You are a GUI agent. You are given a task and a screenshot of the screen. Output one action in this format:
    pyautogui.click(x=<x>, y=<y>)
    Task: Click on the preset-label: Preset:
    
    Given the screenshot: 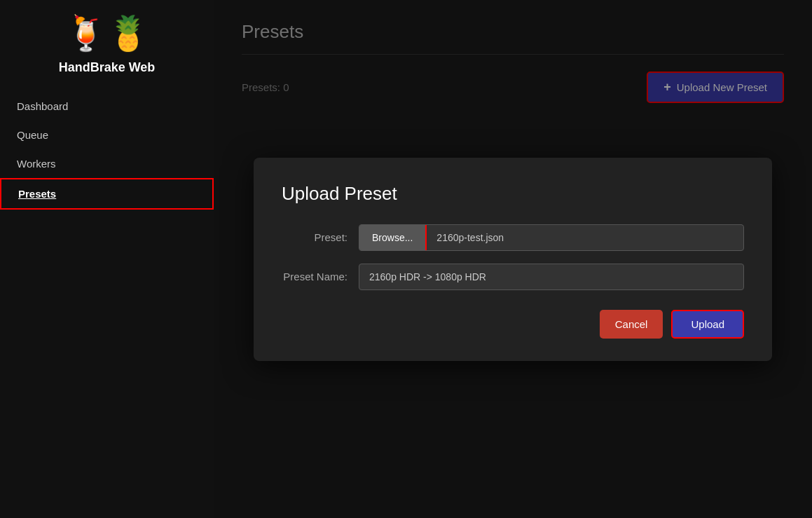 What is the action you would take?
    pyautogui.click(x=320, y=237)
    